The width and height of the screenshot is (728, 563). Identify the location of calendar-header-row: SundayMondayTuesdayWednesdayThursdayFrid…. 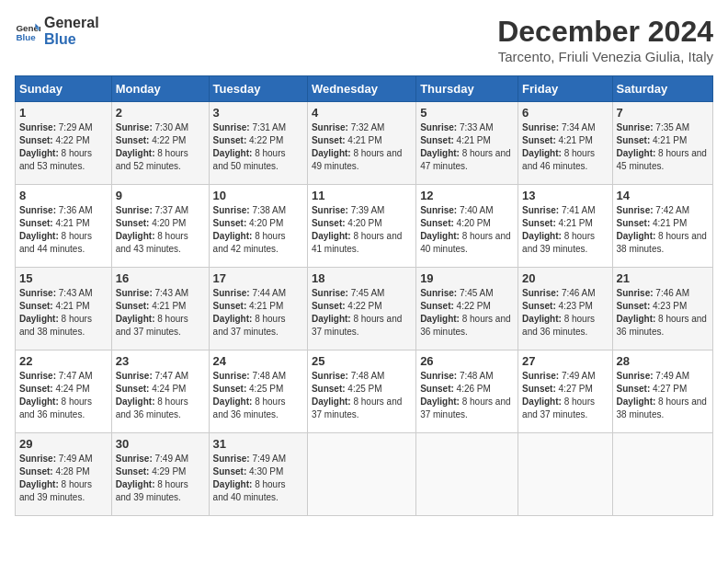
(364, 89).